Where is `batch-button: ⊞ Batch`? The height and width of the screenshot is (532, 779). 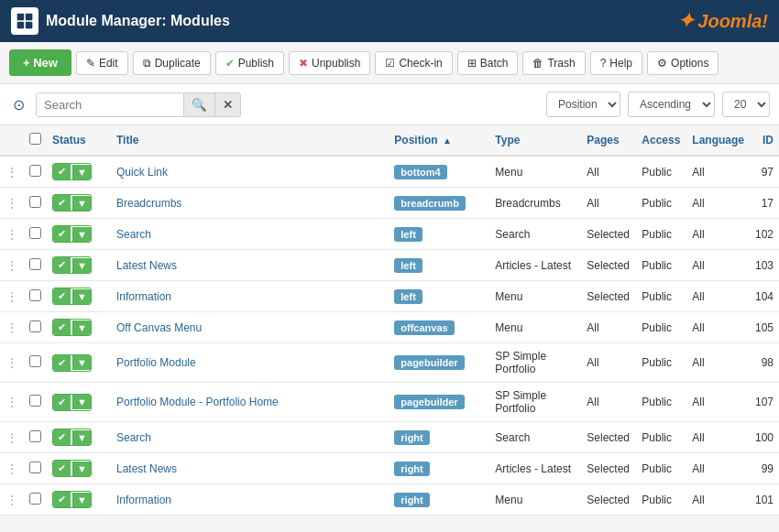
batch-button: ⊞ Batch is located at coordinates (488, 63).